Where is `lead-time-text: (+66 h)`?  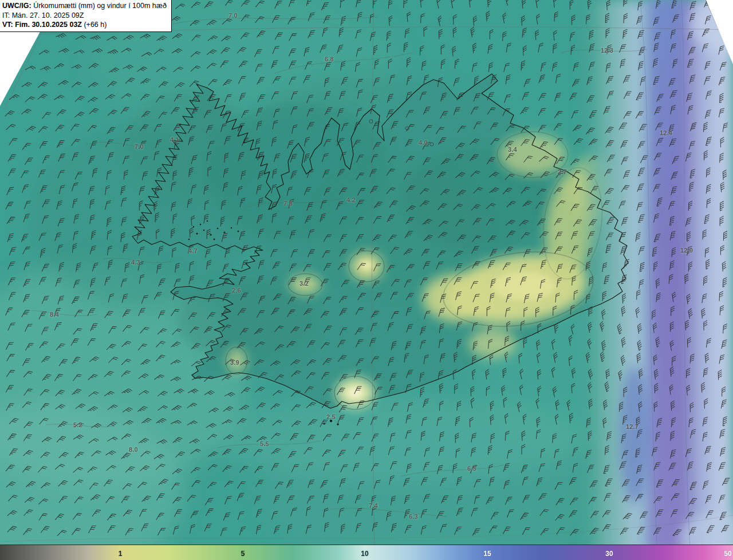 lead-time-text: (+66 h) is located at coordinates (94, 25).